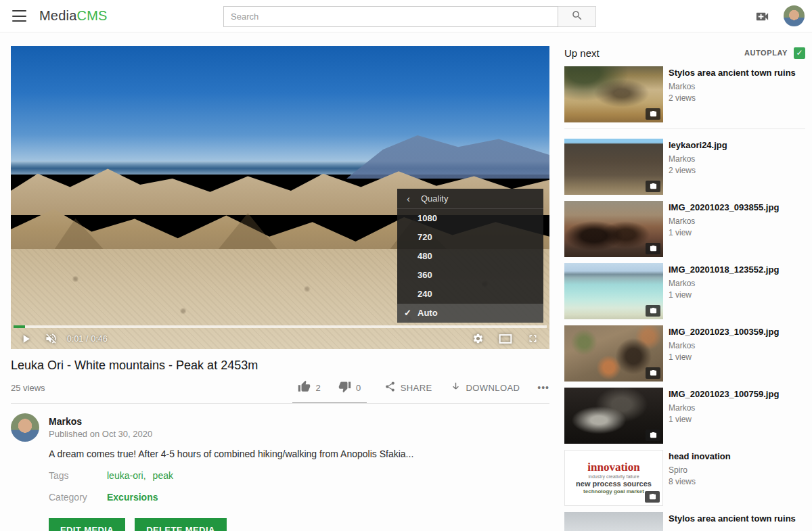  Describe the element at coordinates (309, 388) in the screenshot. I see `like-button: 2` at that location.